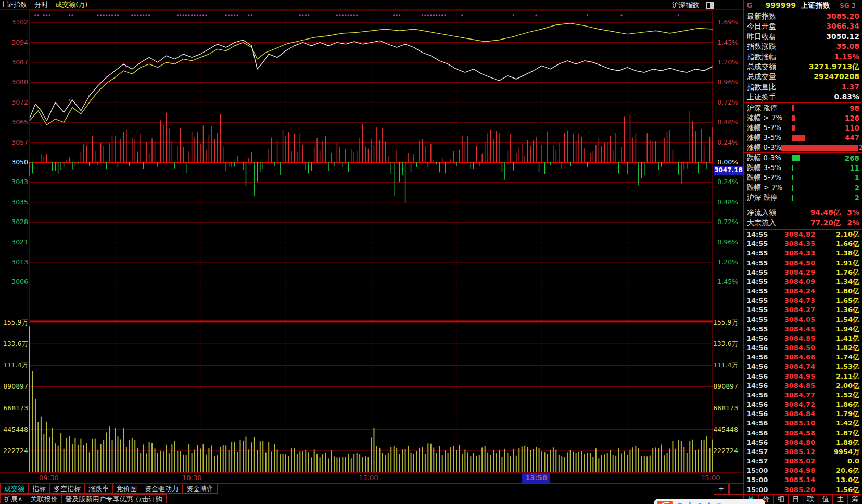  I want to click on grid-icon: ▦, so click(680, 502).